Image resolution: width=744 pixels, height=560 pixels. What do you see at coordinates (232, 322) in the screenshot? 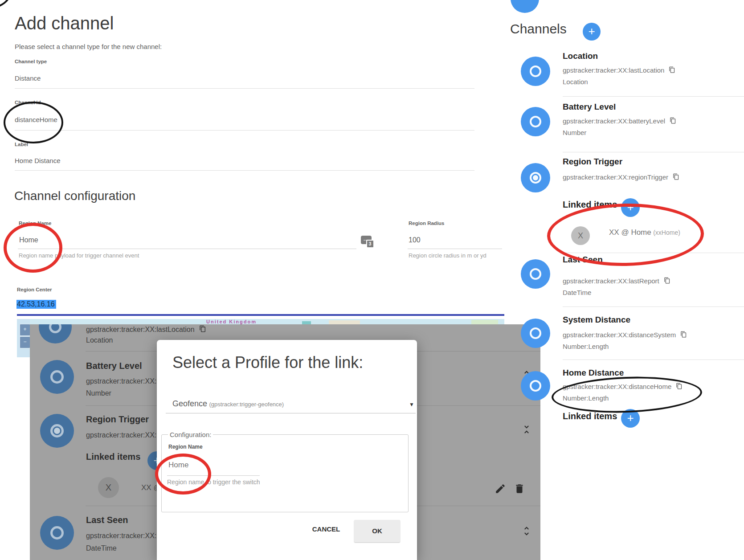
I see `map-country-label: United Kingdom` at bounding box center [232, 322].